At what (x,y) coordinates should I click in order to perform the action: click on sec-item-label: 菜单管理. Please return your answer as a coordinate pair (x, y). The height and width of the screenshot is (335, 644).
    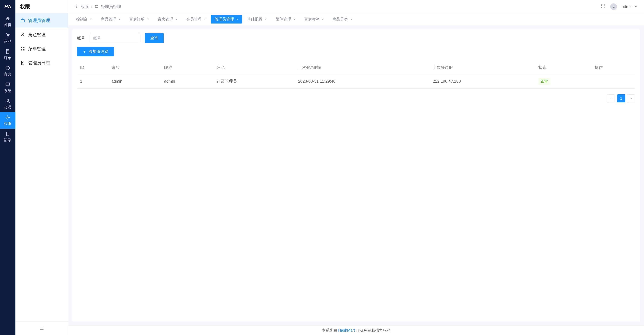
    Looking at the image, I should click on (37, 49).